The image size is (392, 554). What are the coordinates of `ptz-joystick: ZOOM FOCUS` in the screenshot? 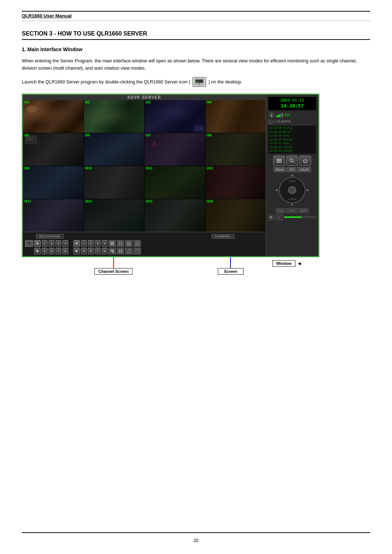 It's located at (292, 190).